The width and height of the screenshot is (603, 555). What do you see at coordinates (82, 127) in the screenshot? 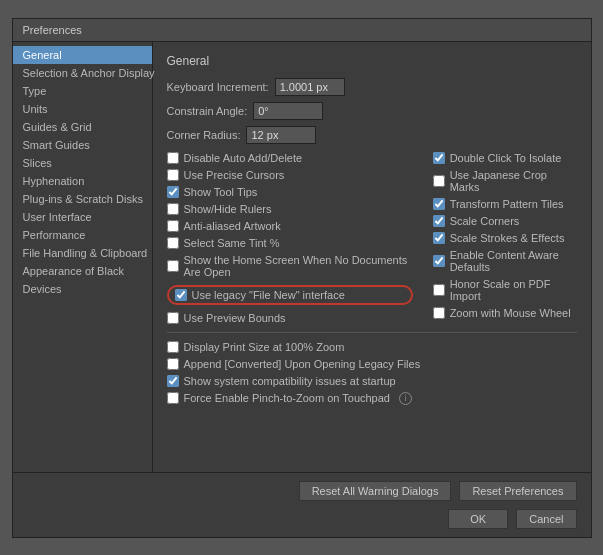
I see `sidebar-item-4: Guides & Grid` at bounding box center [82, 127].